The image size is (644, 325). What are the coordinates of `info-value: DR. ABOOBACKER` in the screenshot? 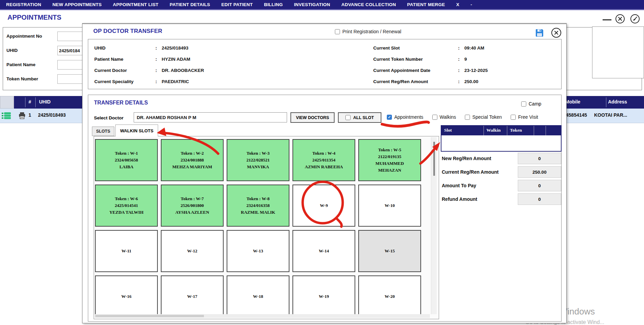 It's located at (183, 71).